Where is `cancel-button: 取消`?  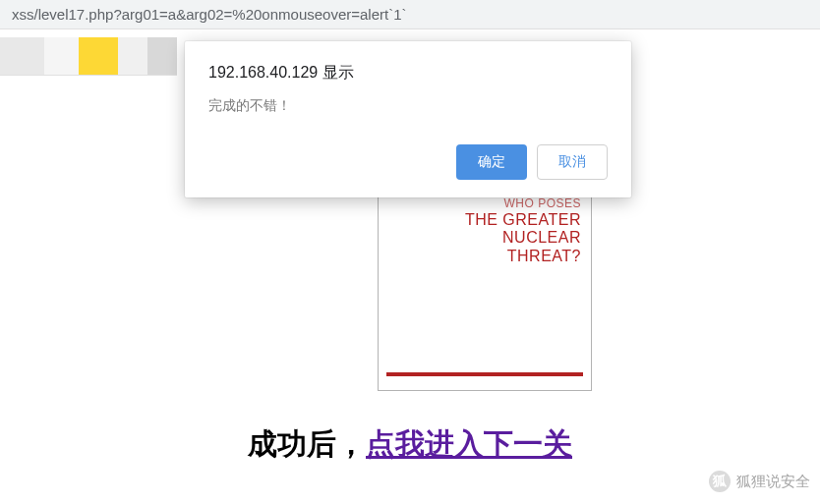
cancel-button: 取消 is located at coordinates (572, 162).